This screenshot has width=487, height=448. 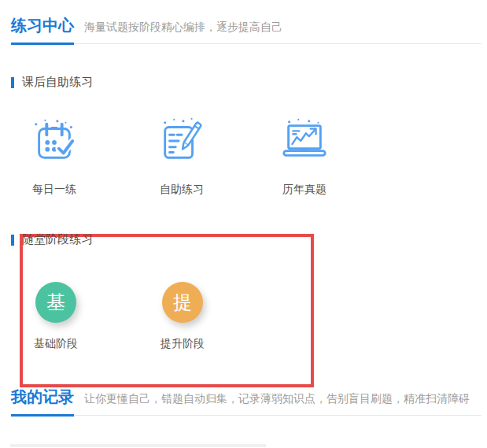 What do you see at coordinates (42, 30) in the screenshot?
I see `page-title: 练习中心` at bounding box center [42, 30].